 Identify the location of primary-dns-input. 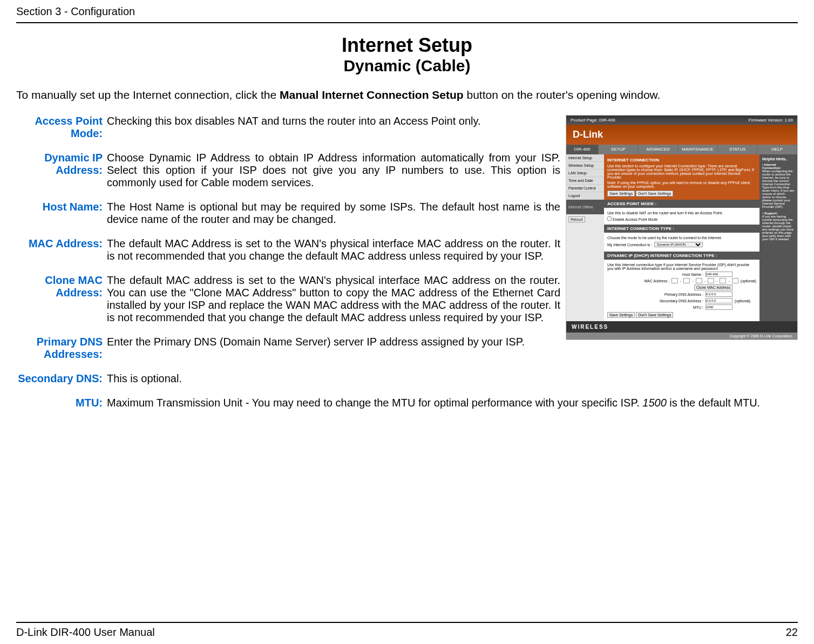
(719, 294).